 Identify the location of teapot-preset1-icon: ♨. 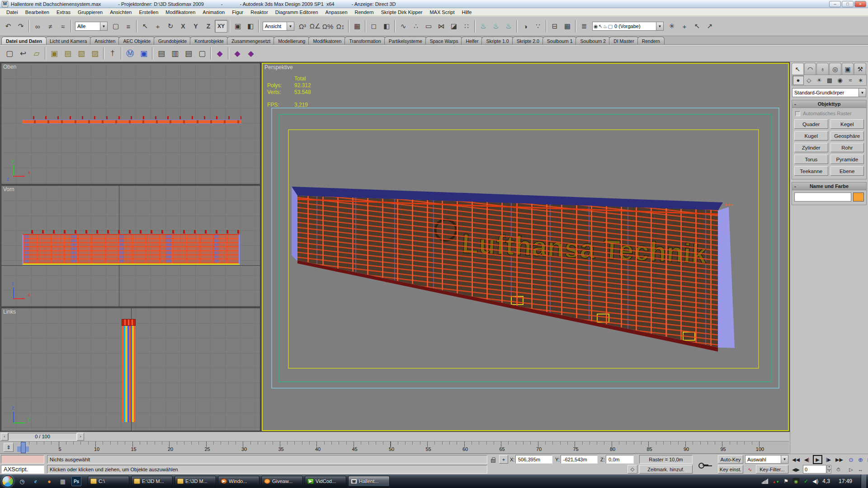
(483, 26).